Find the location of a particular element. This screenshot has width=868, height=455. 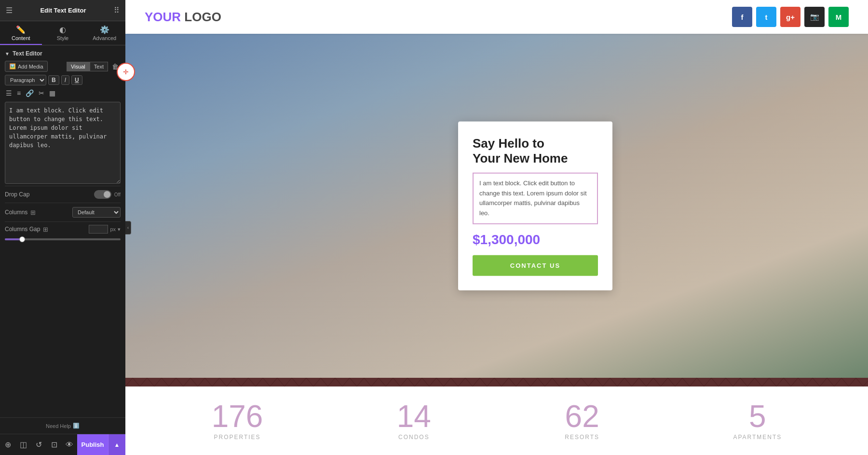

text-editor-textarea is located at coordinates (63, 143).